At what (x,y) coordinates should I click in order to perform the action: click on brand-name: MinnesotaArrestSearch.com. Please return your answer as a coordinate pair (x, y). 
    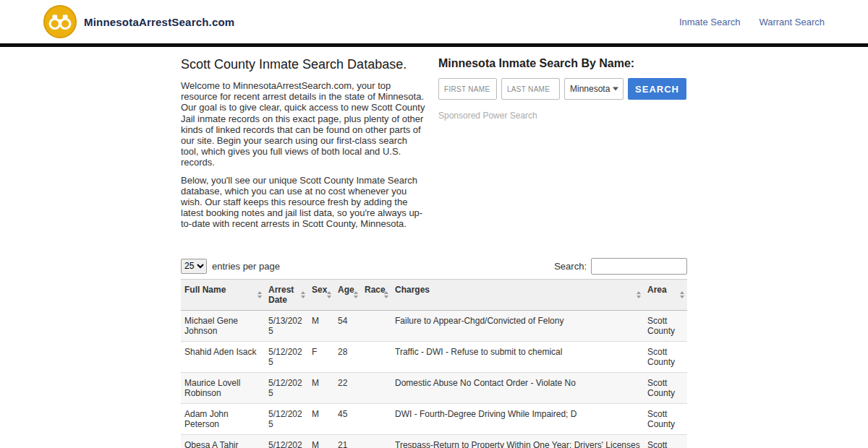
    Looking at the image, I should click on (159, 22).